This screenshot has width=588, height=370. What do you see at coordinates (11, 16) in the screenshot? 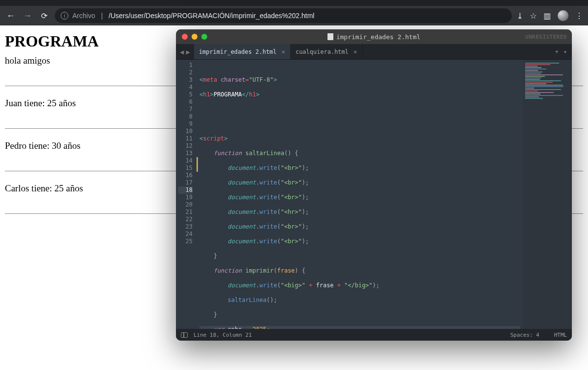
I see `back-button: ←` at bounding box center [11, 16].